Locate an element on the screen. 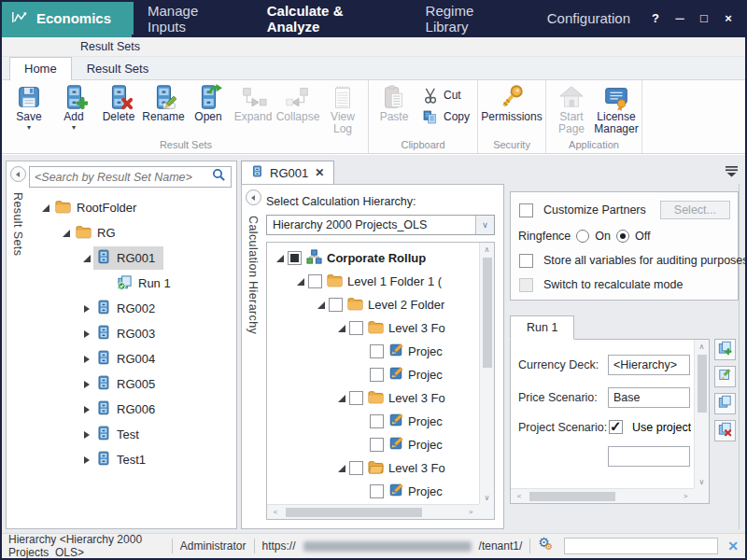 The height and width of the screenshot is (560, 747). delete-run-button is located at coordinates (725, 431).